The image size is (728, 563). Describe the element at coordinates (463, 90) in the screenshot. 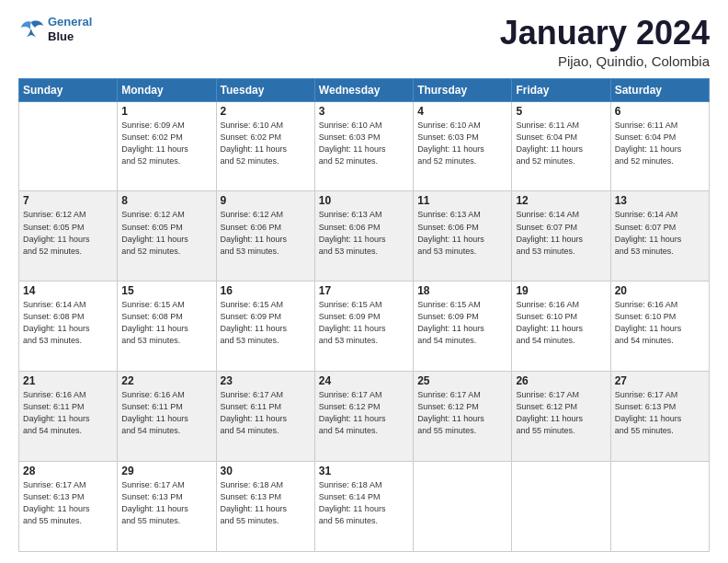

I see `weekday-header: Thursday` at that location.